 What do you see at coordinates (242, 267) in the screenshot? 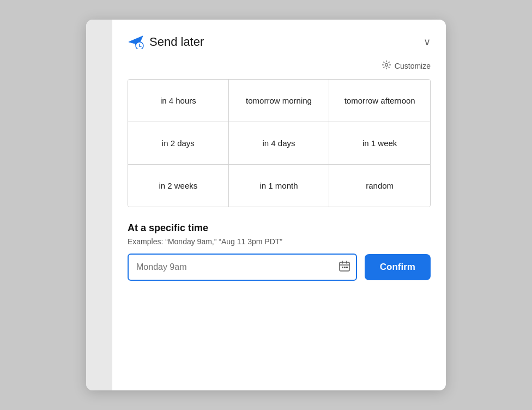
I see `time-input` at bounding box center [242, 267].